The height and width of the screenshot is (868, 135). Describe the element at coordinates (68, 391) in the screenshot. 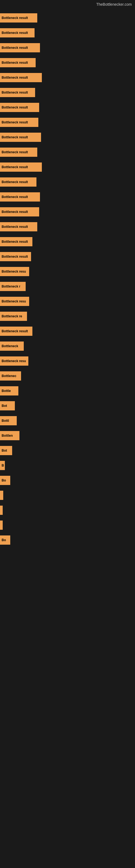

I see `bar-row: Bottle` at that location.